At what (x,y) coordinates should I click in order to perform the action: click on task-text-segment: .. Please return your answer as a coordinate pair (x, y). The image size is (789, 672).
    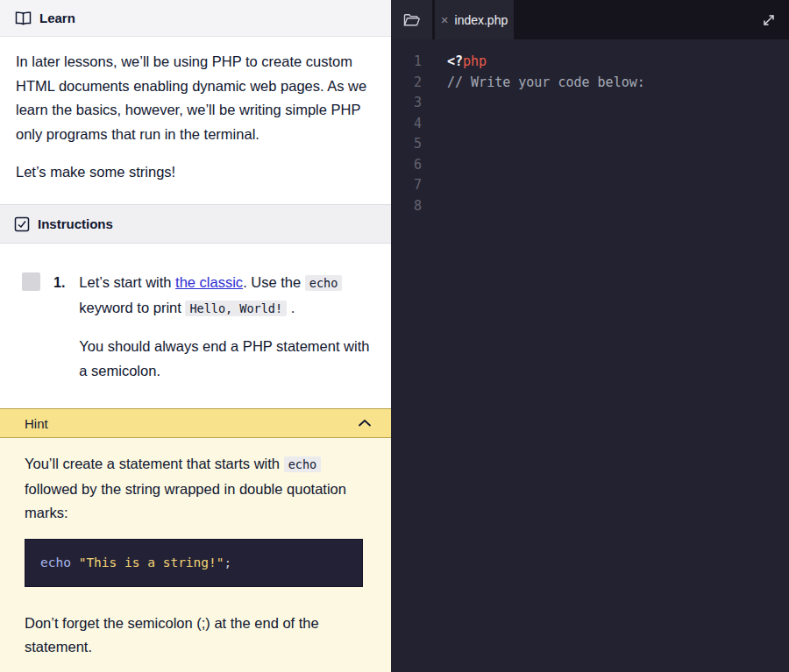
    Looking at the image, I should click on (291, 308).